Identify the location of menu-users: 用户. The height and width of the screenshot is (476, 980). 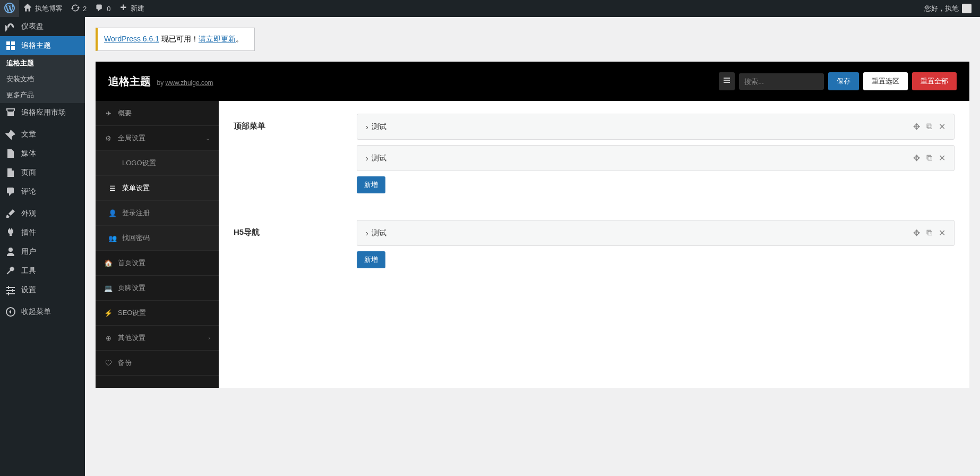
(42, 252).